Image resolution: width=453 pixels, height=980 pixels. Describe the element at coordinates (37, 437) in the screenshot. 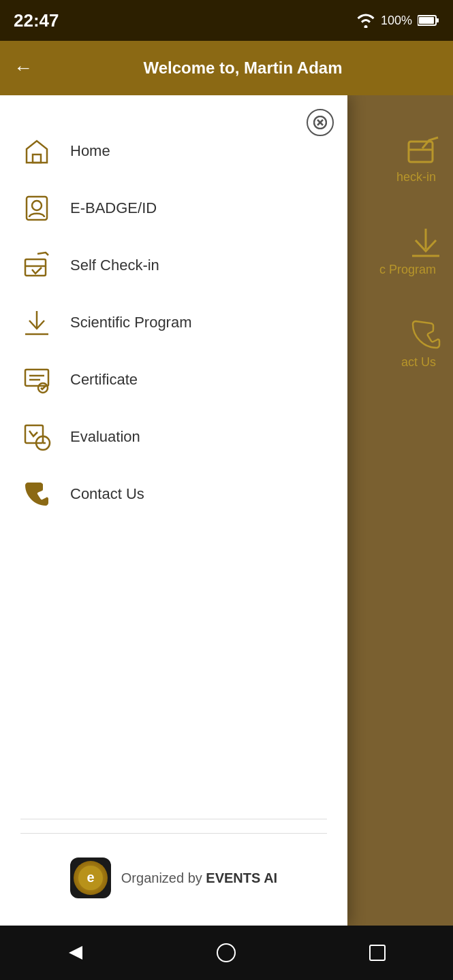

I see `evaluation-icon` at that location.